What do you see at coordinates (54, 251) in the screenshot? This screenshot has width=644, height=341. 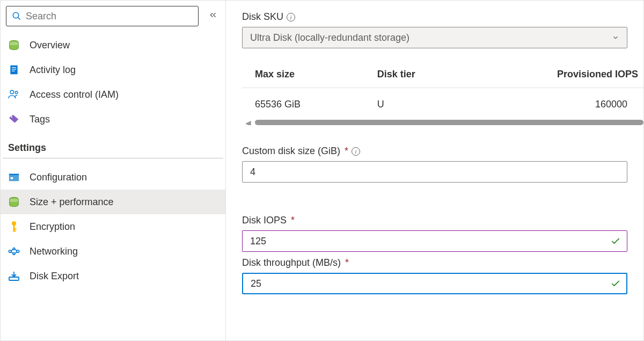 I see `sidebar-item-label: Networking` at bounding box center [54, 251].